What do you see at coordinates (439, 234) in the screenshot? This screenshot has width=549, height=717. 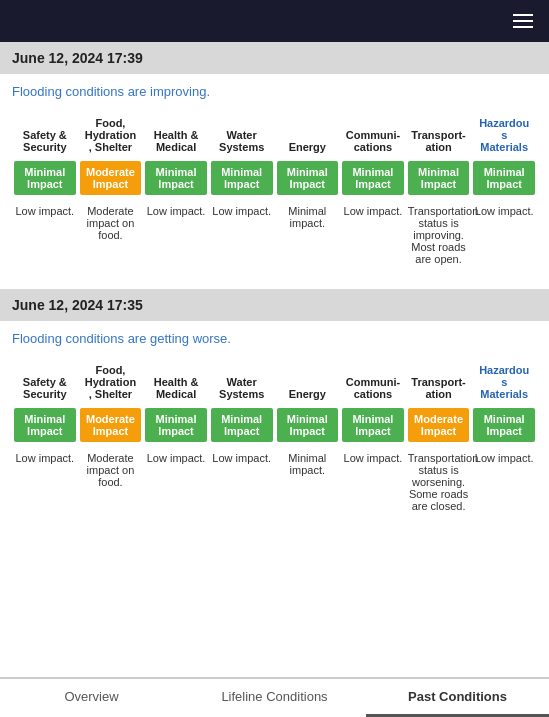 I see `desc-cell-6: Transportation status is improving. Most…` at bounding box center [439, 234].